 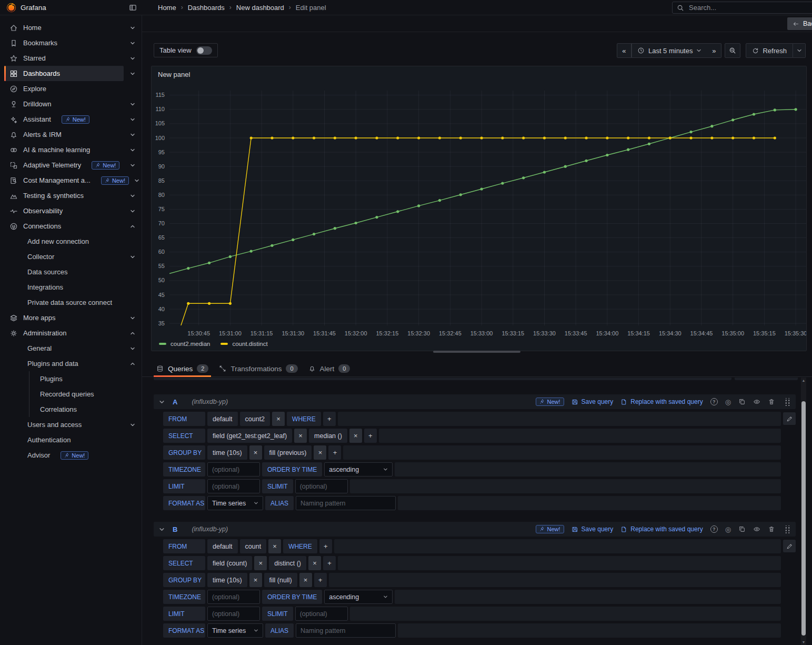 I want to click on refresh-interval-dropdown, so click(x=799, y=51).